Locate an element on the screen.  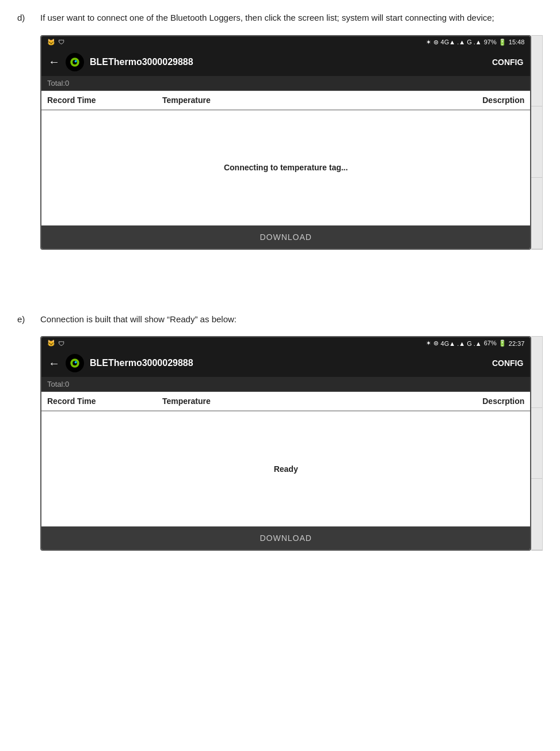
bluetooth-icon-2: ✶ is located at coordinates (428, 343).